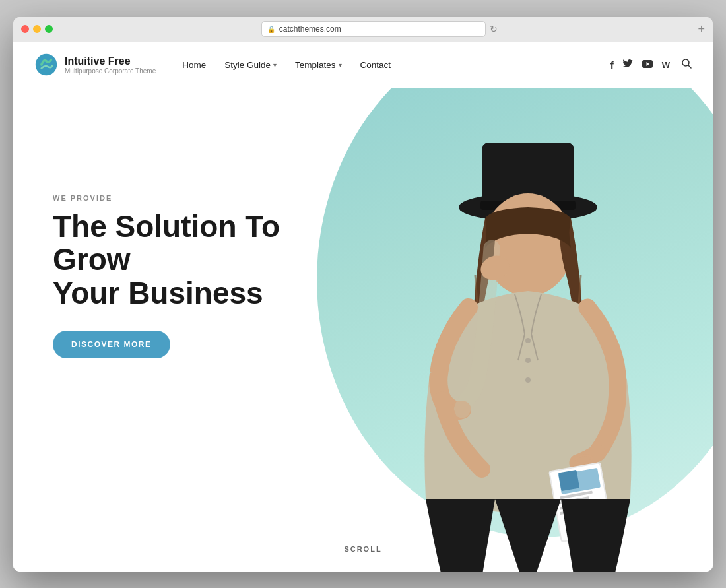 The image size is (726, 588). What do you see at coordinates (110, 61) in the screenshot?
I see `brand-name: Intuitive Free` at bounding box center [110, 61].